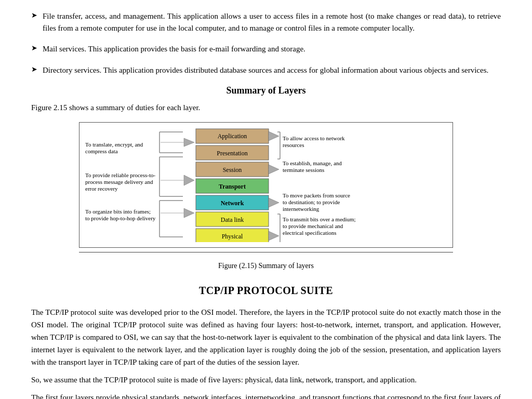 The height and width of the screenshot is (399, 532). I want to click on svg-text:To provide reliable process-to: To provide reliable process-to-, so click(121, 175).